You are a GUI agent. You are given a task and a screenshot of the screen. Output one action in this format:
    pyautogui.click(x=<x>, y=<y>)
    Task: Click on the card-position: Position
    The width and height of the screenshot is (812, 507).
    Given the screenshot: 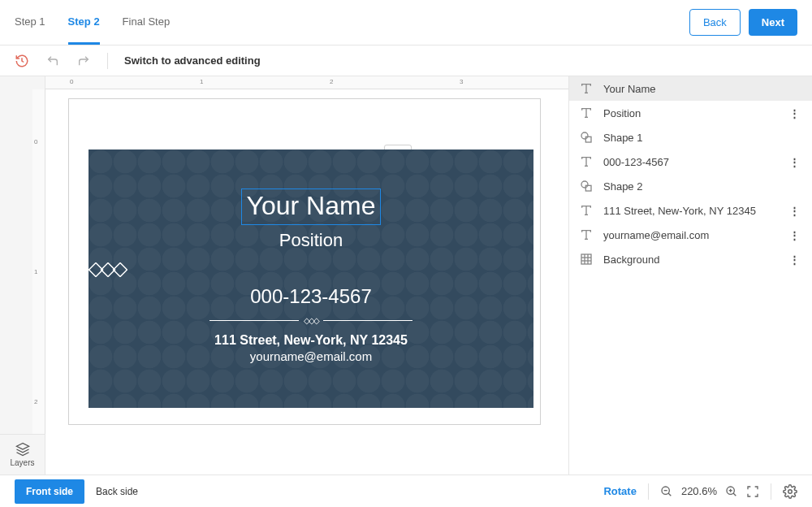 What is the action you would take?
    pyautogui.click(x=311, y=240)
    